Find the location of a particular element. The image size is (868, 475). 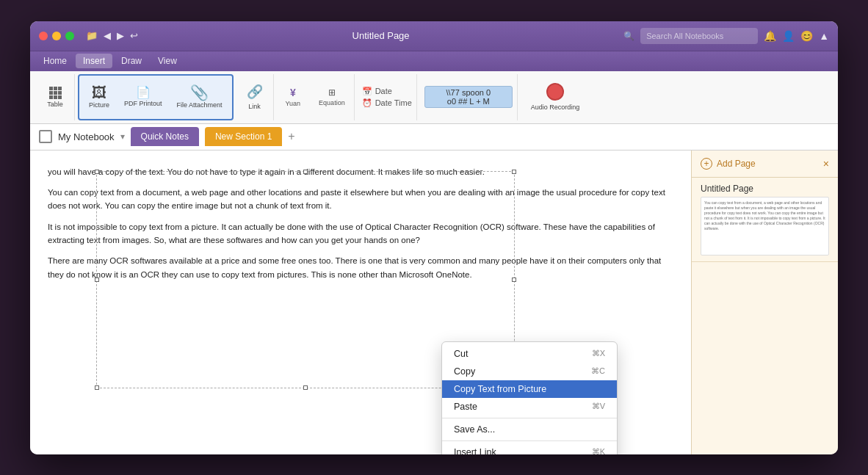

date-row: 📅 Date is located at coordinates (387, 91).